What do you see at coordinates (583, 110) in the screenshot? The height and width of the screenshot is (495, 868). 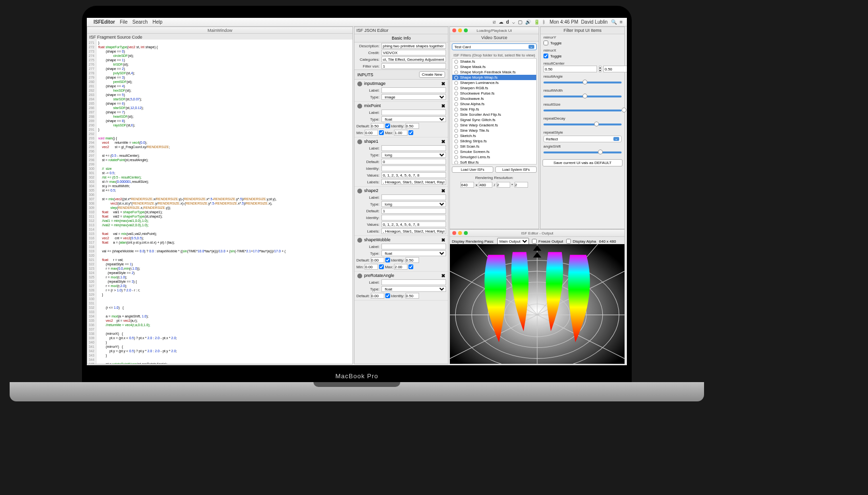 I see `resultSize-slider` at bounding box center [583, 110].